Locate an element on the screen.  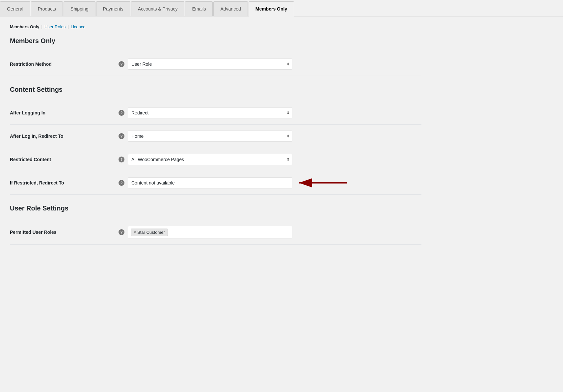
tab-members-only: Members Only is located at coordinates (271, 9).